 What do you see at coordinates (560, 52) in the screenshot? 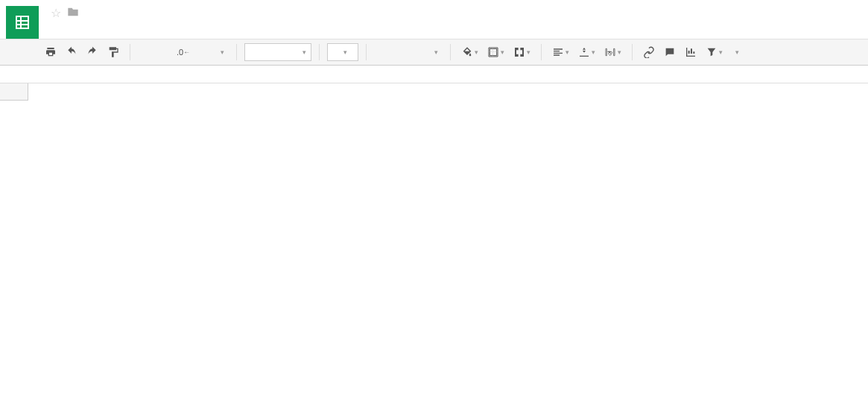
I see `halign-button: ▾` at bounding box center [560, 52].